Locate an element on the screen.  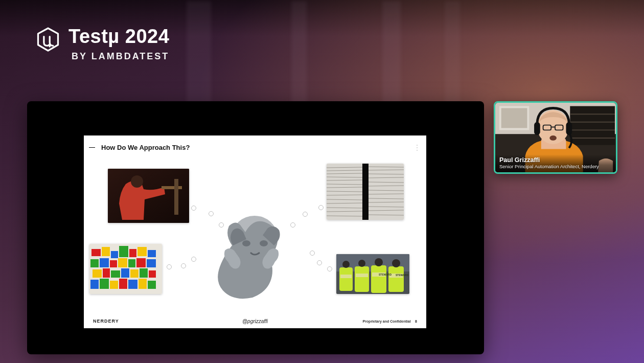
slide-brand: NERDERY is located at coordinates (106, 321).